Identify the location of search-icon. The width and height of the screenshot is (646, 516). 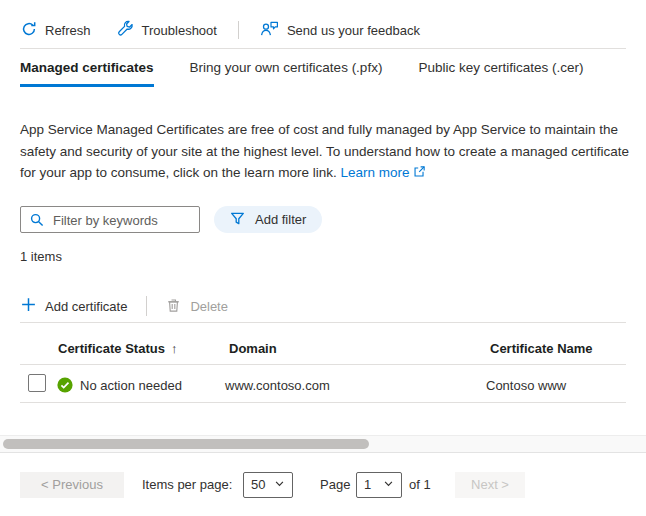
(37, 222).